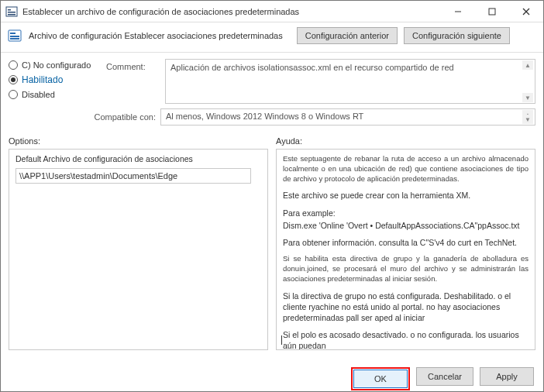 This screenshot has width=544, height=392. Describe the element at coordinates (232, 12) in the screenshot. I see `window-title: Establecer un archivo de configuración d…` at that location.